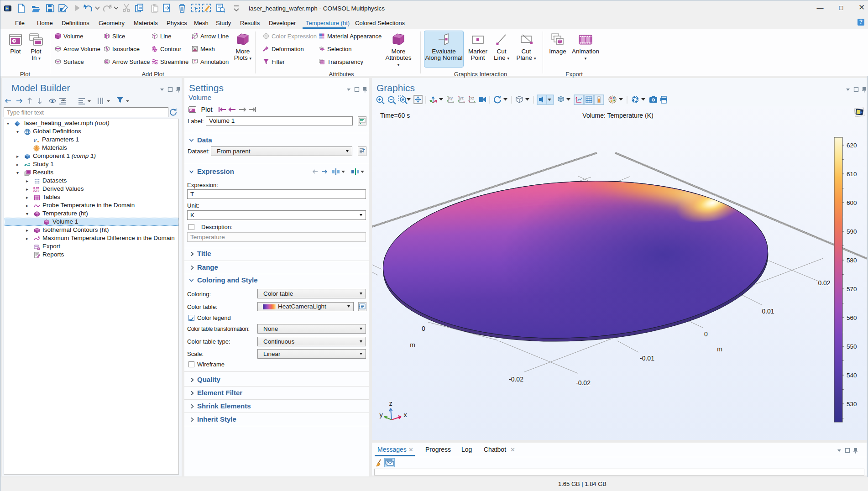  What do you see at coordinates (852, 174) in the screenshot?
I see `svg-text: 610` at bounding box center [852, 174].